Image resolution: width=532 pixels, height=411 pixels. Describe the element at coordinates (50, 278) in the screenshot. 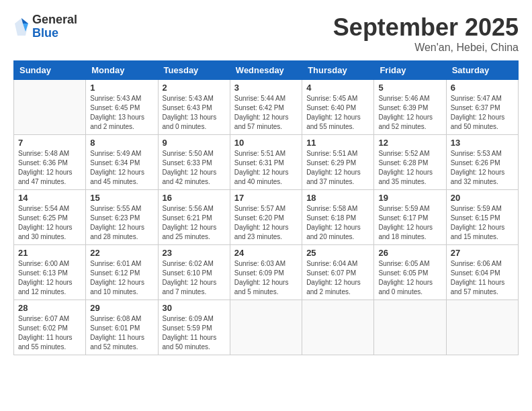

I see `day-info: Sunrise: 6:00 AM Sunset: 6:13 PM Dayligh…` at that location.